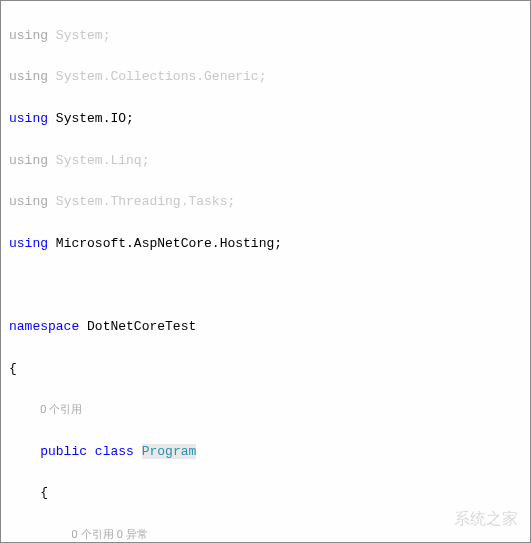  I want to click on using-line: using Microsoft.AspNetCore.Hosting;, so click(266, 244).